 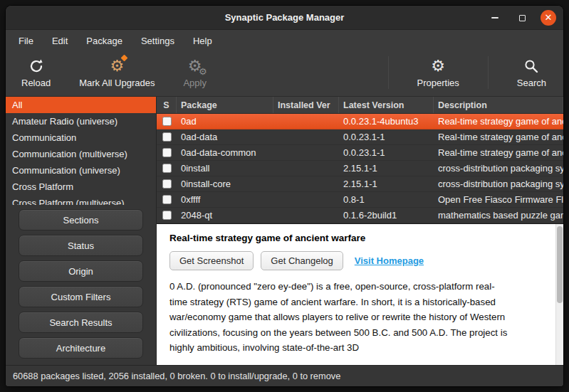 What do you see at coordinates (36, 73) in the screenshot?
I see `reload-button: Reload` at bounding box center [36, 73].